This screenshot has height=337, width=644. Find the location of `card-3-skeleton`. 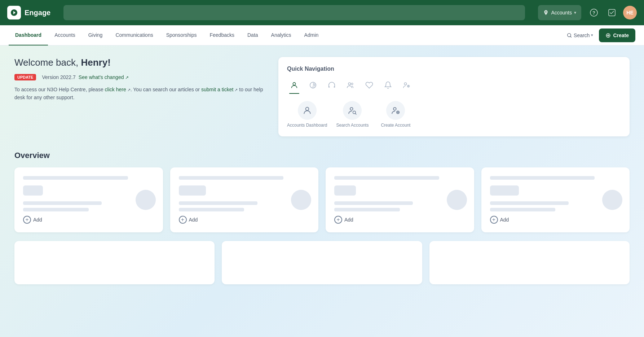

card-3-skeleton is located at coordinates (400, 194).